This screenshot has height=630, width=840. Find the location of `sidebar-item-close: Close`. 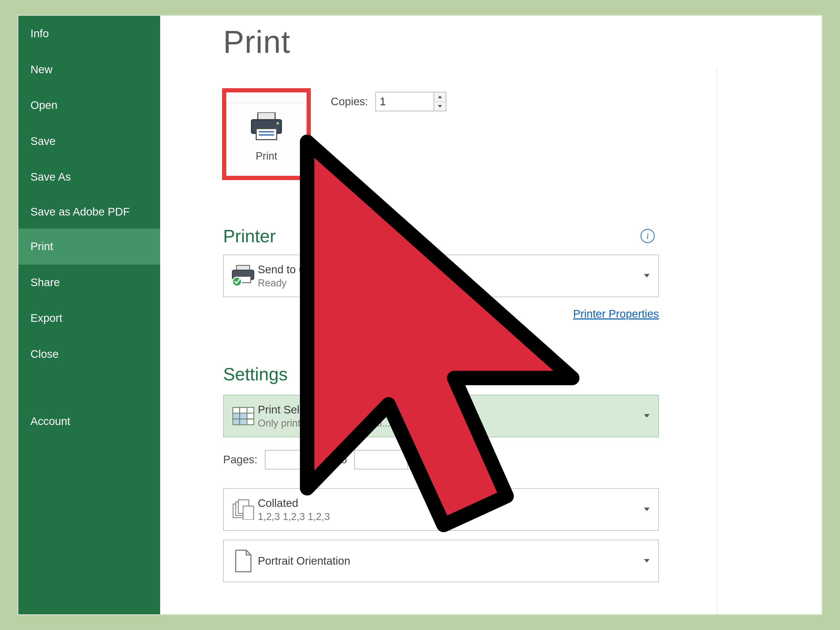

sidebar-item-close: Close is located at coordinates (89, 354).